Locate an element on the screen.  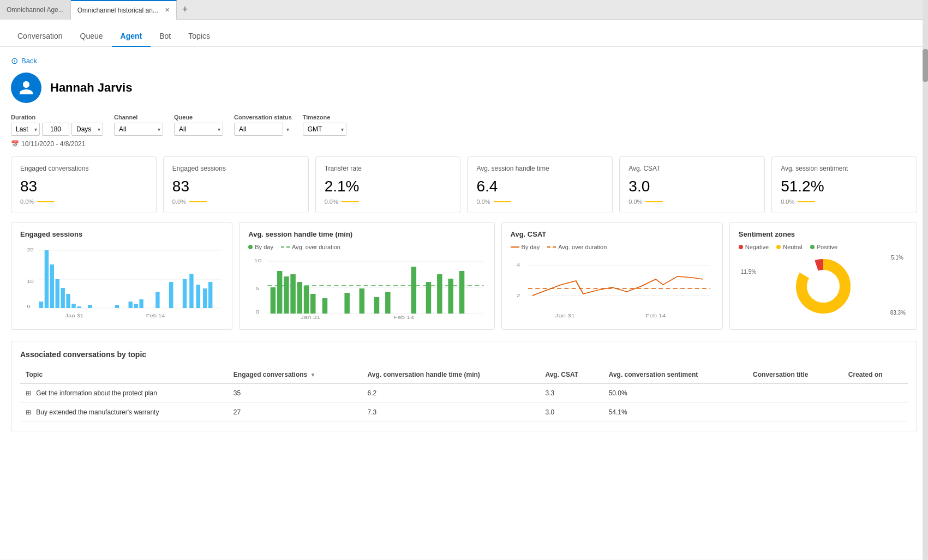
by-day-dot is located at coordinates (250, 247).